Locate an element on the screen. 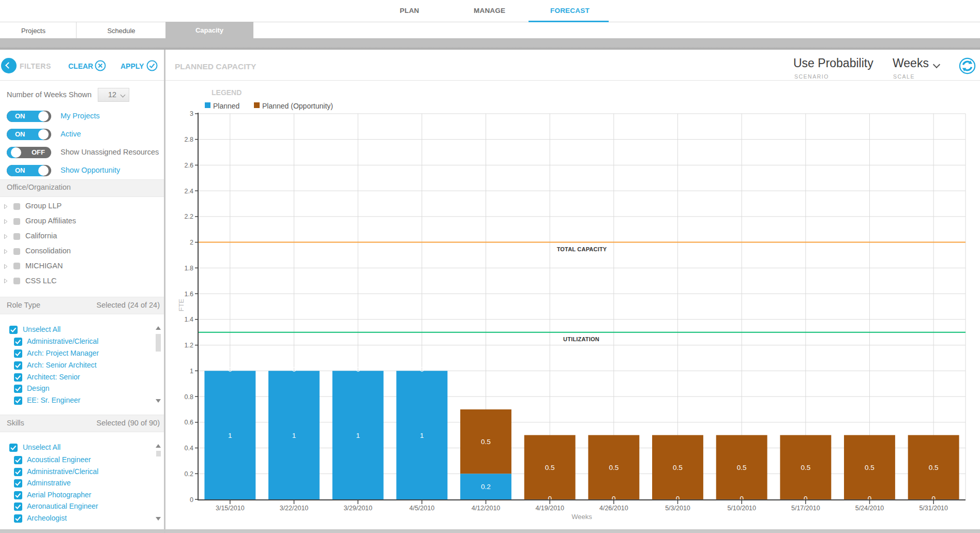 The width and height of the screenshot is (980, 533). svg-text: 3 is located at coordinates (191, 114).